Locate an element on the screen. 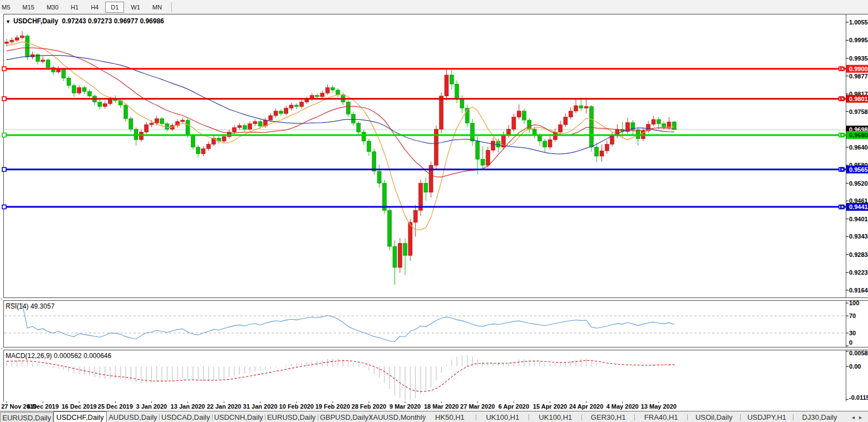 The height and width of the screenshot is (422, 868). tab-audusd-daily: AUDUSD,Daily is located at coordinates (133, 417).